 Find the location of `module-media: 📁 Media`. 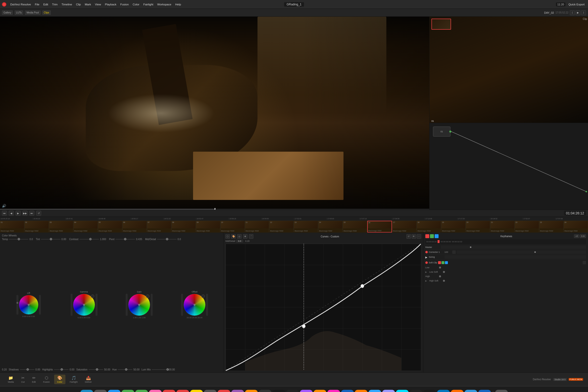

module-media: 📁 Media is located at coordinates (11, 380).